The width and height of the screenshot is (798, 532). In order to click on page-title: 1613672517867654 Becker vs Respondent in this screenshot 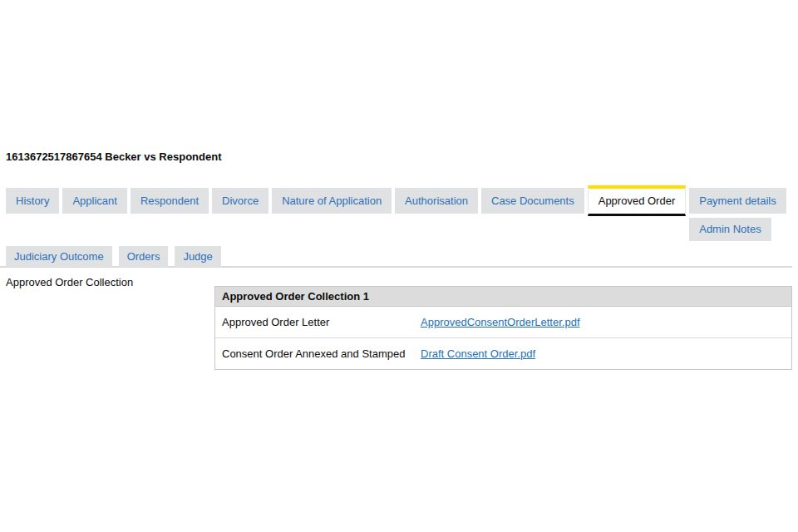, I will do `click(113, 156)`.